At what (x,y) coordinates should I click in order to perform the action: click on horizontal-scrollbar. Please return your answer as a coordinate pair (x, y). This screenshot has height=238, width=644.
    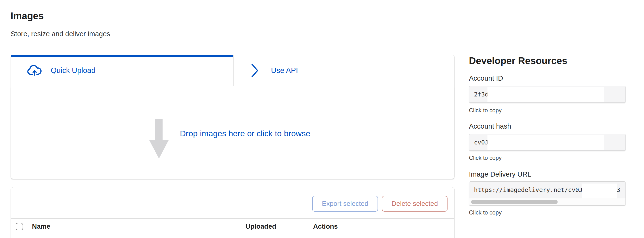
    Looking at the image, I should click on (548, 202).